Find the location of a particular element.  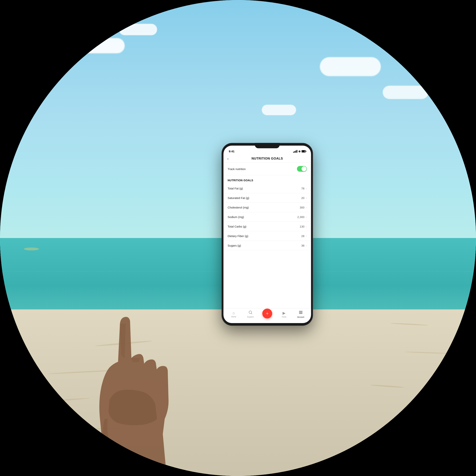

goal-row-dietary-fiber: Dietary Fiber (g) 28 › is located at coordinates (267, 236).